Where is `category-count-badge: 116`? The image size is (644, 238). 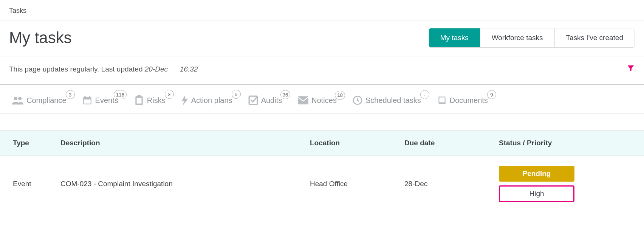 category-count-badge: 116 is located at coordinates (120, 95).